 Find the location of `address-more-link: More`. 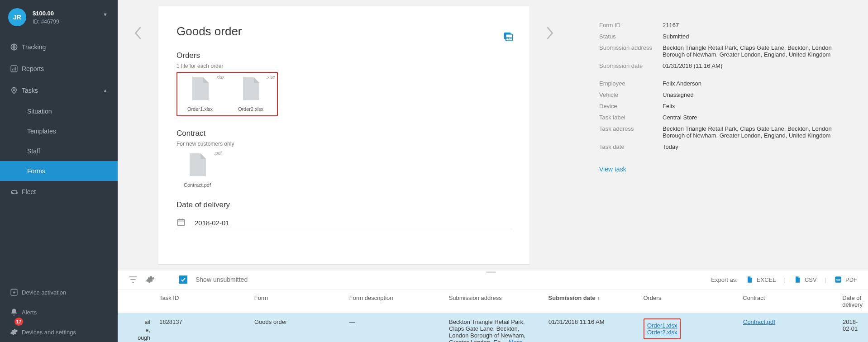

address-more-link: More is located at coordinates (515, 340).